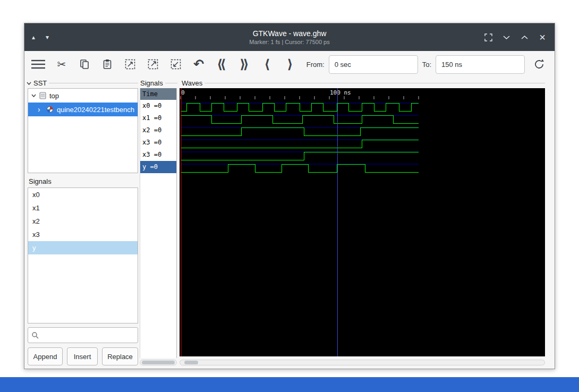 The width and height of the screenshot is (579, 392). Describe the element at coordinates (47, 37) in the screenshot. I see `scroll-down-icon: ▾` at that location.